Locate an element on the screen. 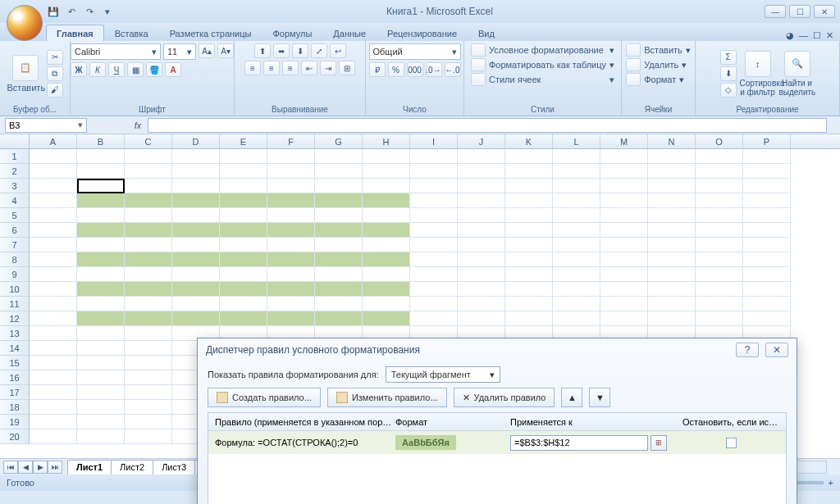 The height and width of the screenshot is (504, 840). tab-data: Данные is located at coordinates (349, 33).